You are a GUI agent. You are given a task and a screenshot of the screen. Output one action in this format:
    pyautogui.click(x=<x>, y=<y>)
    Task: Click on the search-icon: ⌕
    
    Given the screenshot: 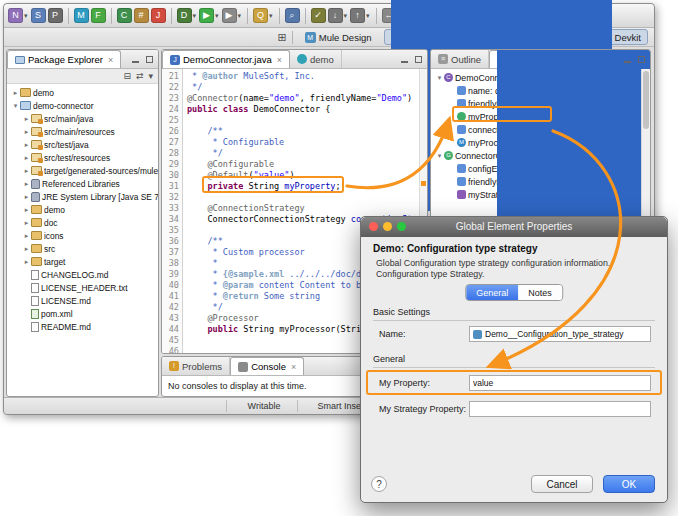 What is the action you would take?
    pyautogui.click(x=292, y=16)
    